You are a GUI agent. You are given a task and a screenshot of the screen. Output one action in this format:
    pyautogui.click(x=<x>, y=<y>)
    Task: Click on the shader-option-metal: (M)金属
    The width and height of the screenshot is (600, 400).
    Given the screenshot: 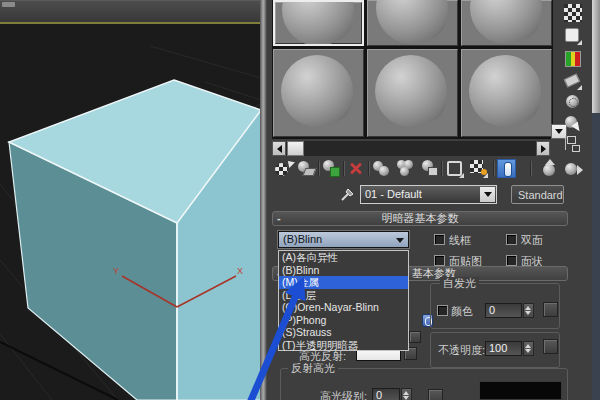 What is the action you would take?
    pyautogui.click(x=344, y=282)
    